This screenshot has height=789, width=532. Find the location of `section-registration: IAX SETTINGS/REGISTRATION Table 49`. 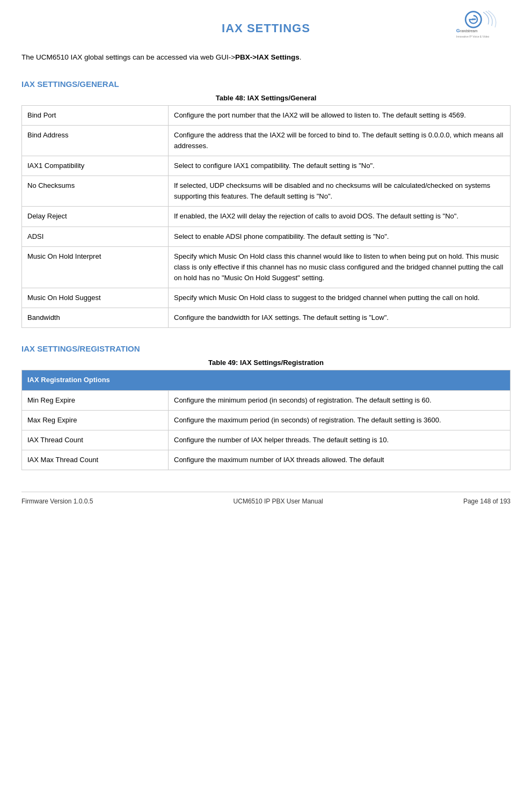

section-registration: IAX SETTINGS/REGISTRATION Table 49 is located at coordinates (266, 407).